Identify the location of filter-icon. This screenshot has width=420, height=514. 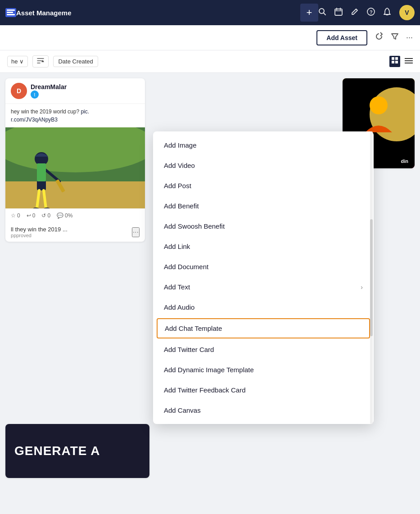
(395, 38).